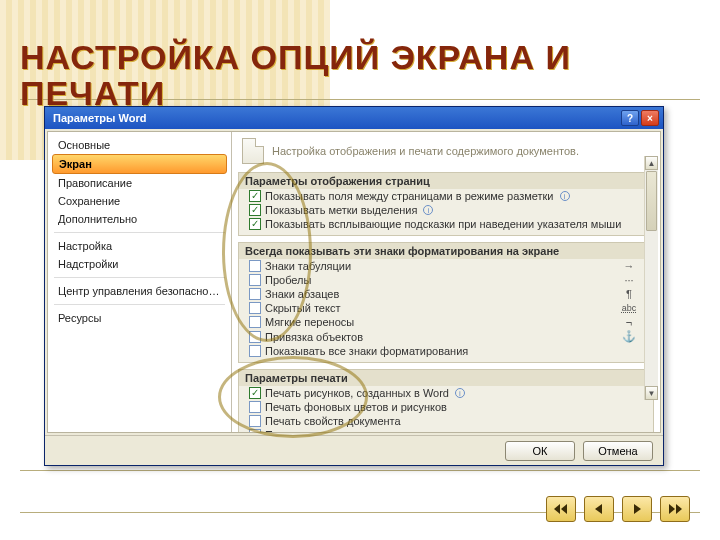  Describe the element at coordinates (333, 421) in the screenshot. I see `option-label: Печать свойств документа` at that location.